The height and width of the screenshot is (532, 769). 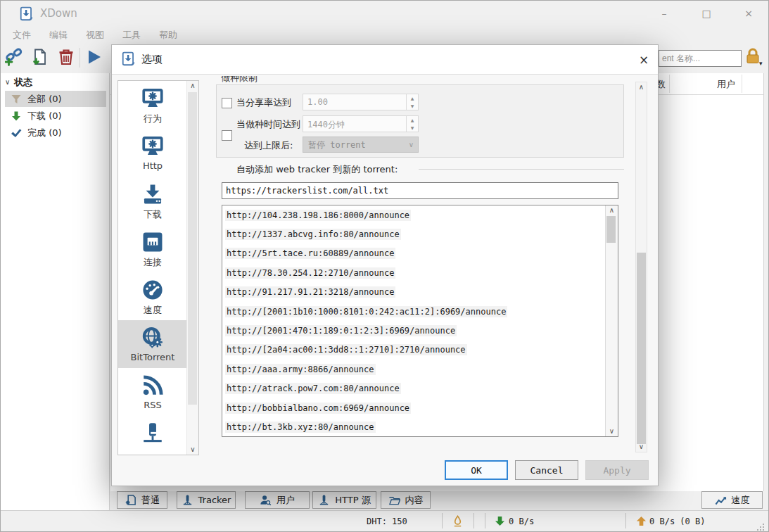 What do you see at coordinates (56, 115) in the screenshot?
I see `sidebar-item-downloading: 下载 (0)` at bounding box center [56, 115].